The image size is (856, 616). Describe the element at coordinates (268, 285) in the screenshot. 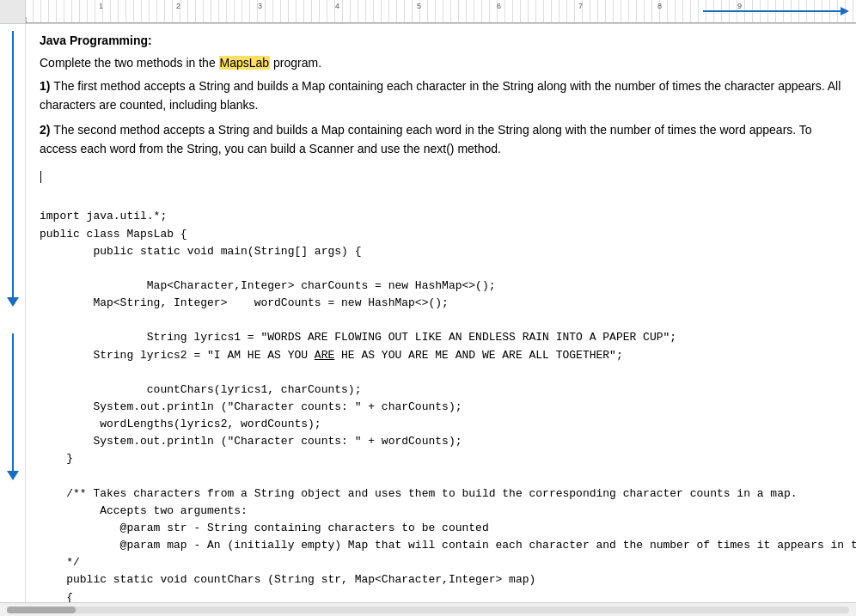

I see `char-map-decl: Map<Character,Integer> charCounts = new …` at that location.